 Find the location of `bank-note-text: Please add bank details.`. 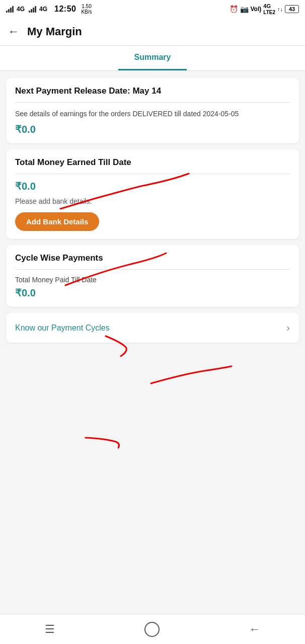

bank-note-text: Please add bank details. is located at coordinates (152, 201).